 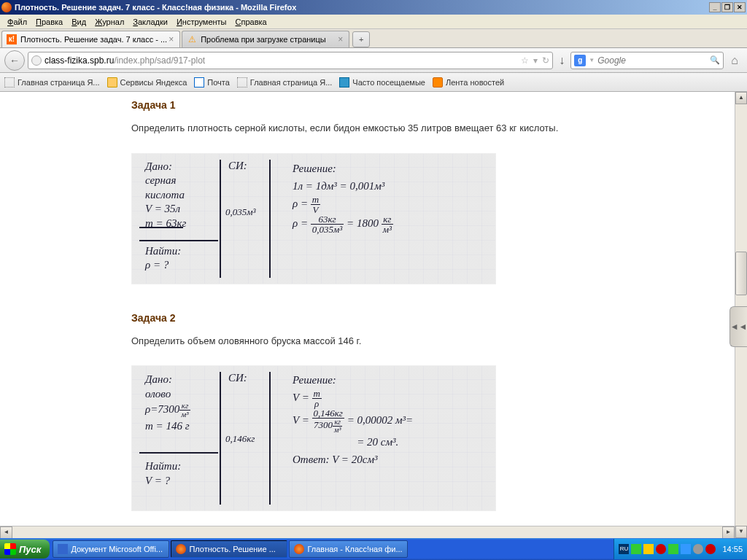 What do you see at coordinates (738, 327) in the screenshot?
I see `side-tab-widget: ◄◄` at bounding box center [738, 327].